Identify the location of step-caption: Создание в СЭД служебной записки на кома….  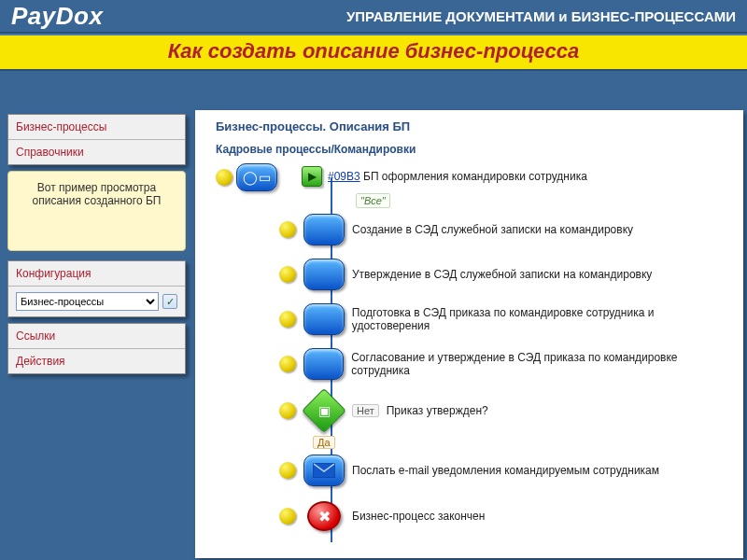
(493, 230).